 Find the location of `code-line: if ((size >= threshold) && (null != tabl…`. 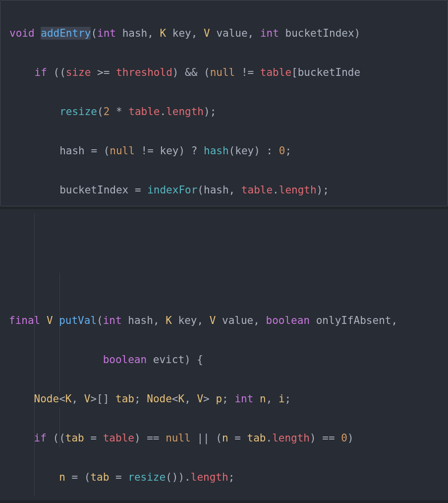

code-line: if ((size >= threshold) && (null != tabl… is located at coordinates (228, 72).